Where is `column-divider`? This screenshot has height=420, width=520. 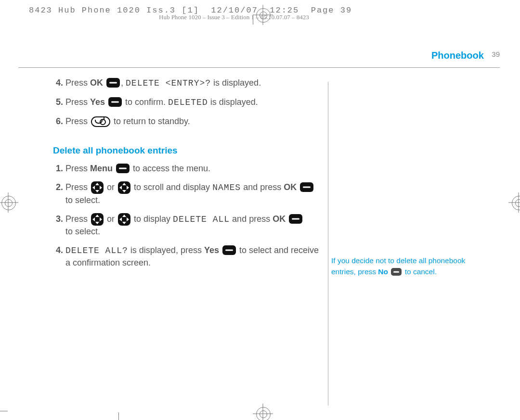 column-divider is located at coordinates (328, 243).